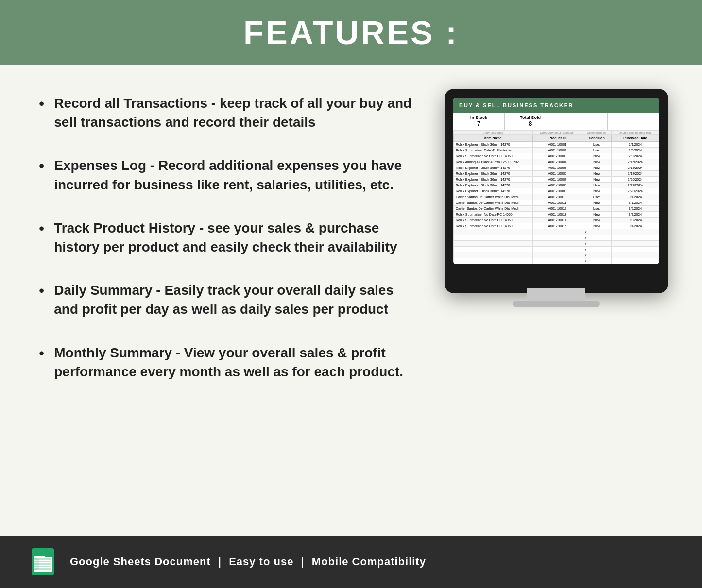 The image size is (702, 588). I want to click on spreadsheet-body: Rolex Explorer I Black 36mm 14270A001-10…, so click(557, 203).